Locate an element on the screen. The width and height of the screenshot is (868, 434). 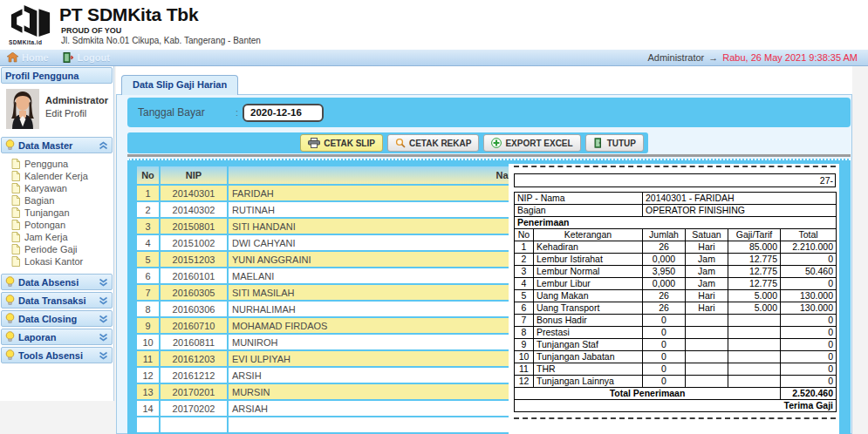
cell-nip: 20140302 is located at coordinates (194, 209).